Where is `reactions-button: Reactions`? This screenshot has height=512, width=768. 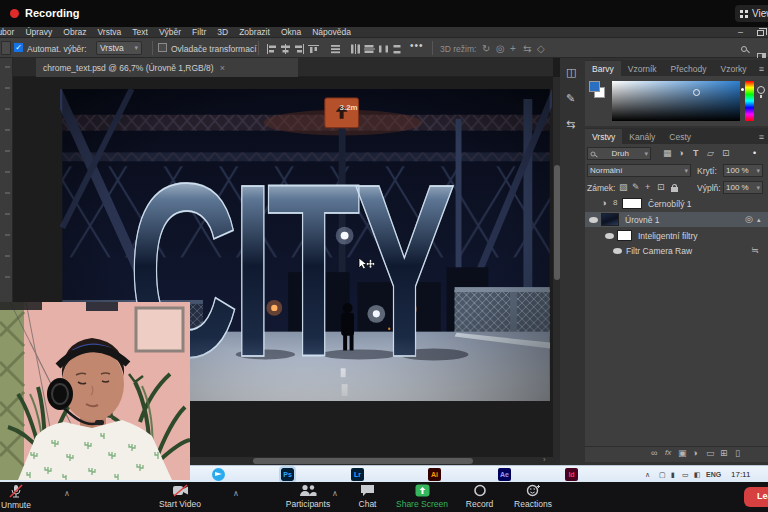
reactions-button: Reactions is located at coordinates (533, 496).